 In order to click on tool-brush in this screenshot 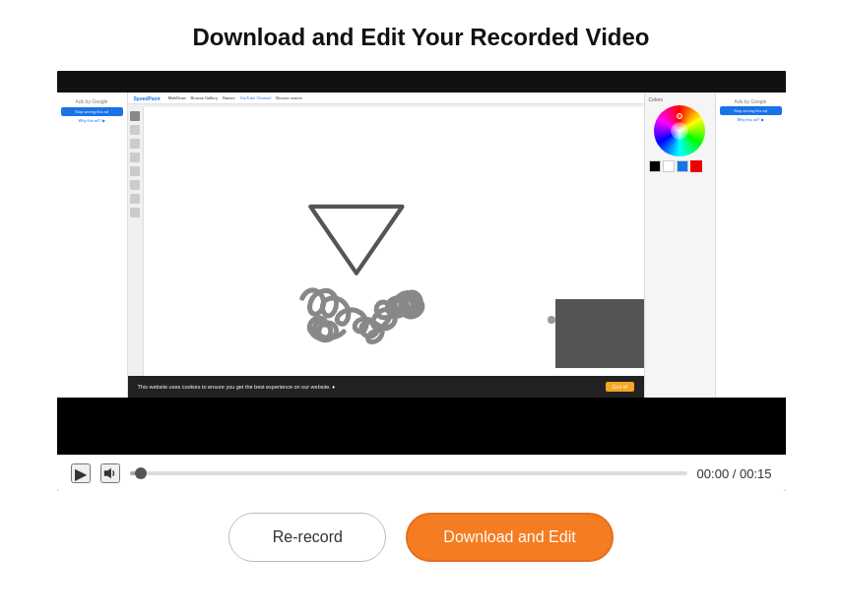, I will do `click(135, 130)`.